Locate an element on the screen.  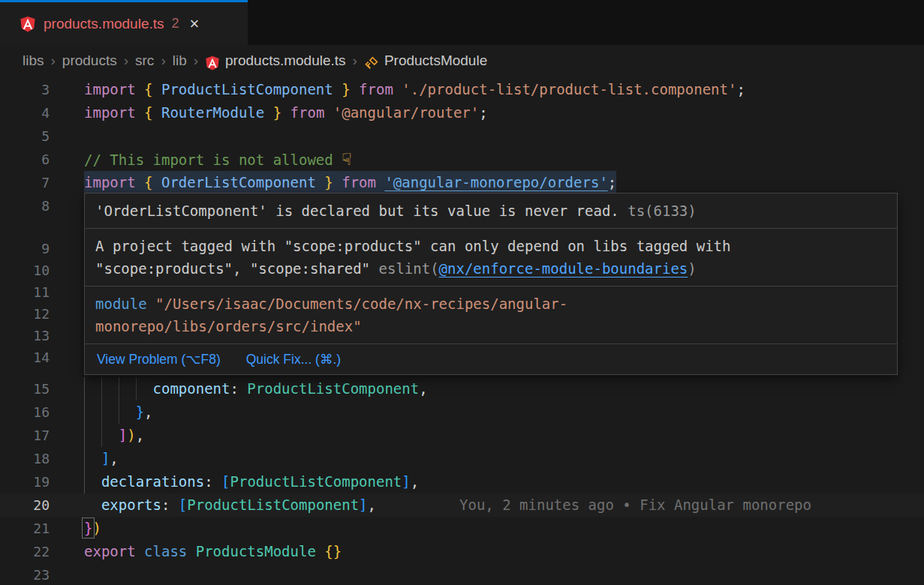
code-line-17: 17 ]), is located at coordinates (462, 435).